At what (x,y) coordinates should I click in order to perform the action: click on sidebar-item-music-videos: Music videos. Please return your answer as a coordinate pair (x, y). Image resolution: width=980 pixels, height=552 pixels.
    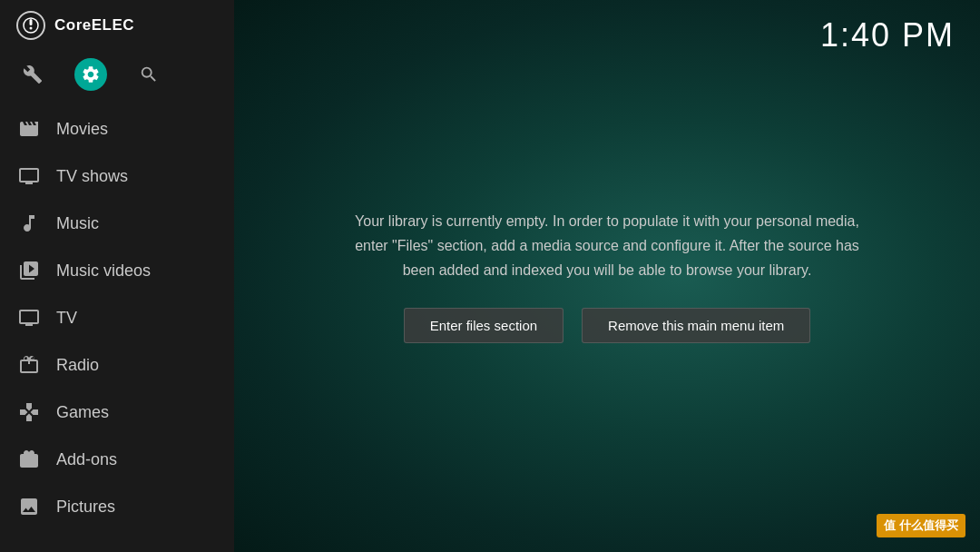
    Looking at the image, I should click on (117, 271).